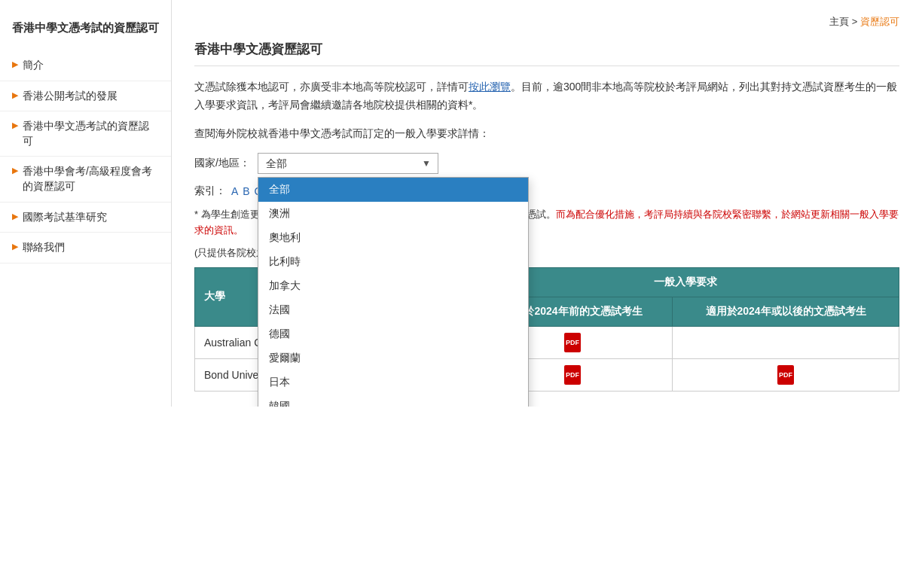 The image size is (922, 588). Describe the element at coordinates (33, 66) in the screenshot. I see `sidebar-item-label: 簡介` at that location.